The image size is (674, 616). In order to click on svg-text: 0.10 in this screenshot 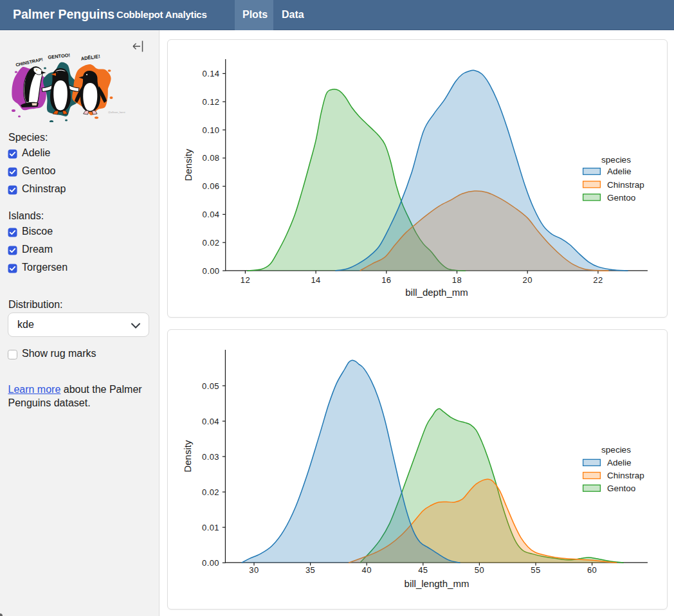, I will do `click(211, 130)`.